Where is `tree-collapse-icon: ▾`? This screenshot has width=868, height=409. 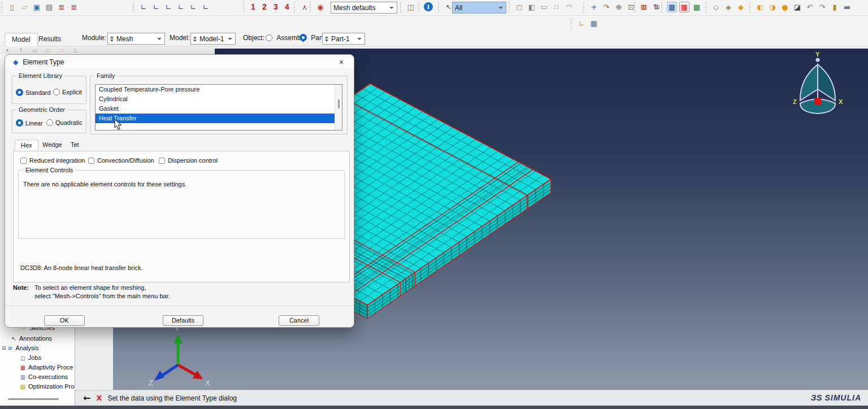 tree-collapse-icon: ▾ is located at coordinates (7, 50).